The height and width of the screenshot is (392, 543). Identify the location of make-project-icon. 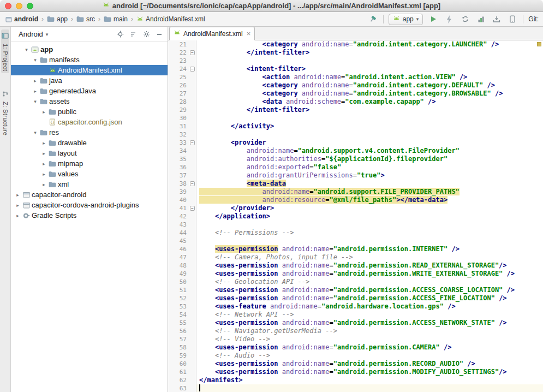
(373, 19).